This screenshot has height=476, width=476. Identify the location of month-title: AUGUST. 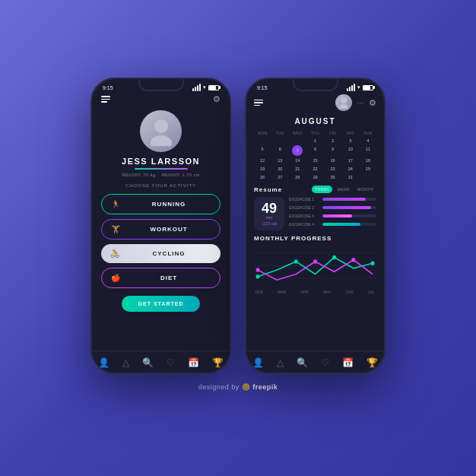
(315, 122).